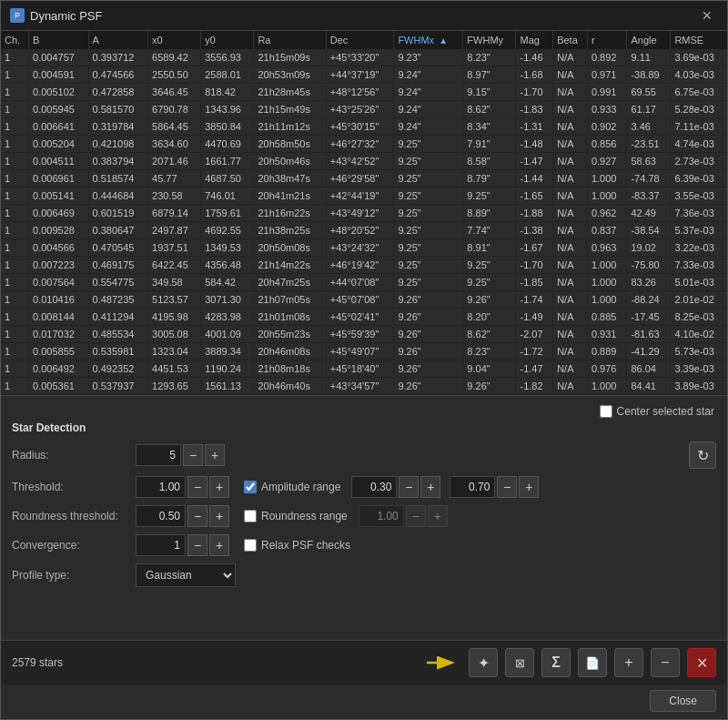  What do you see at coordinates (215, 455) in the screenshot?
I see `radius-plus-btn: +` at bounding box center [215, 455].